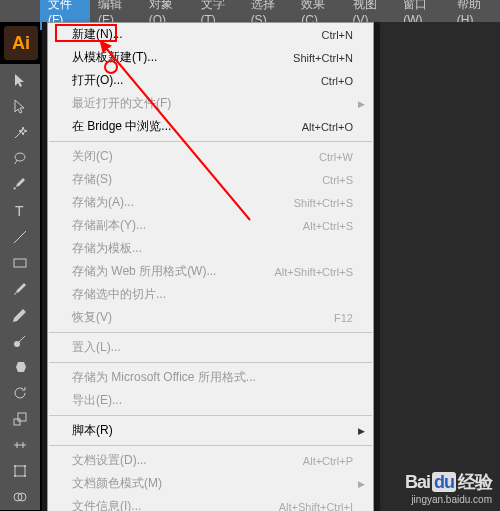  Describe the element at coordinates (97, 400) in the screenshot. I see `menu-item-label: 导出(E)...` at that location.